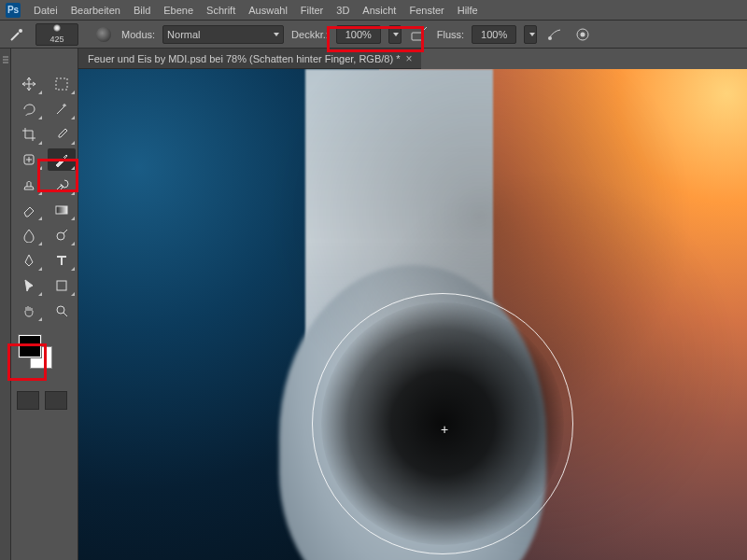 This screenshot has width=747, height=560. What do you see at coordinates (28, 400) in the screenshot?
I see `quickmask-toggle` at bounding box center [28, 400].